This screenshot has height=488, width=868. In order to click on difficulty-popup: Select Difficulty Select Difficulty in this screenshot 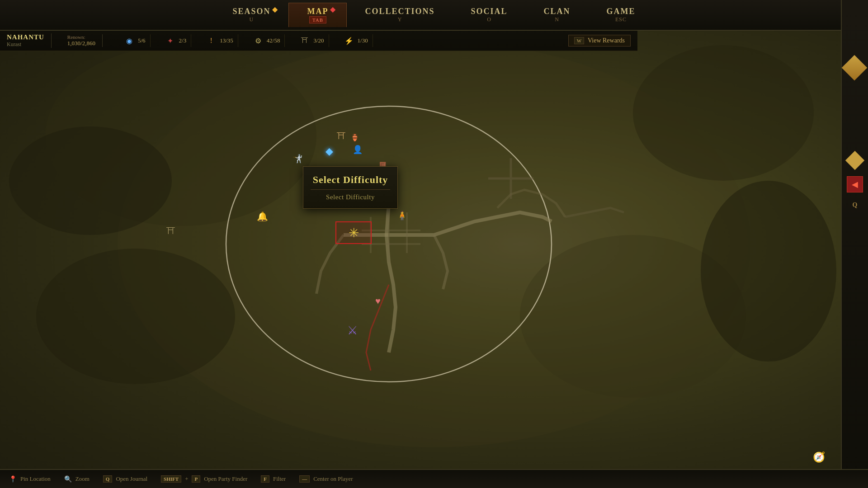, I will do `click(350, 188)`.